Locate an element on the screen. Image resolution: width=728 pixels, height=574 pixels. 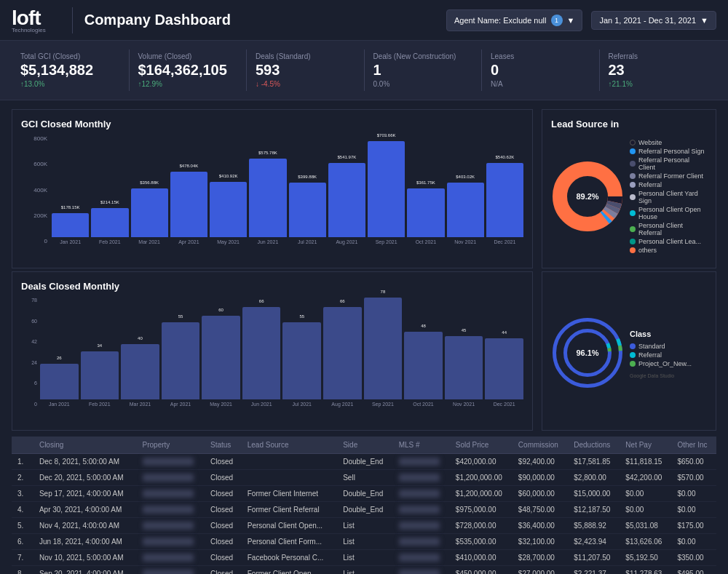
bar-wrap: $478.04KApr 2021 is located at coordinates (189, 190).